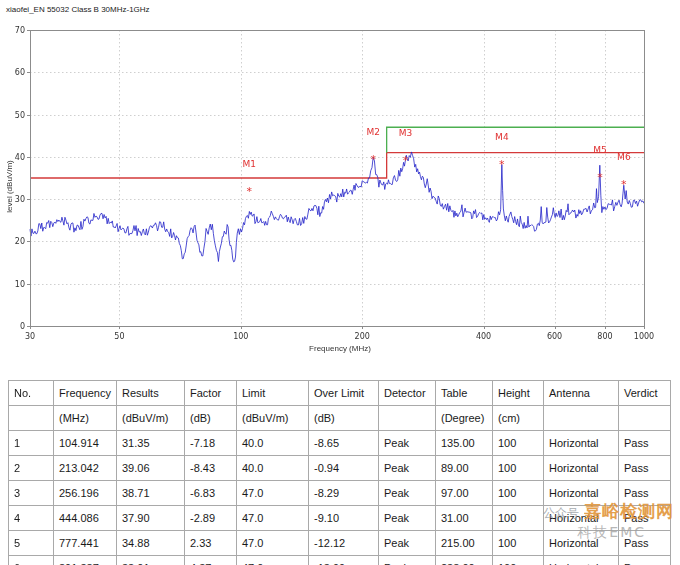 The height and width of the screenshot is (565, 680). I want to click on cell-no: 6, so click(32, 560).